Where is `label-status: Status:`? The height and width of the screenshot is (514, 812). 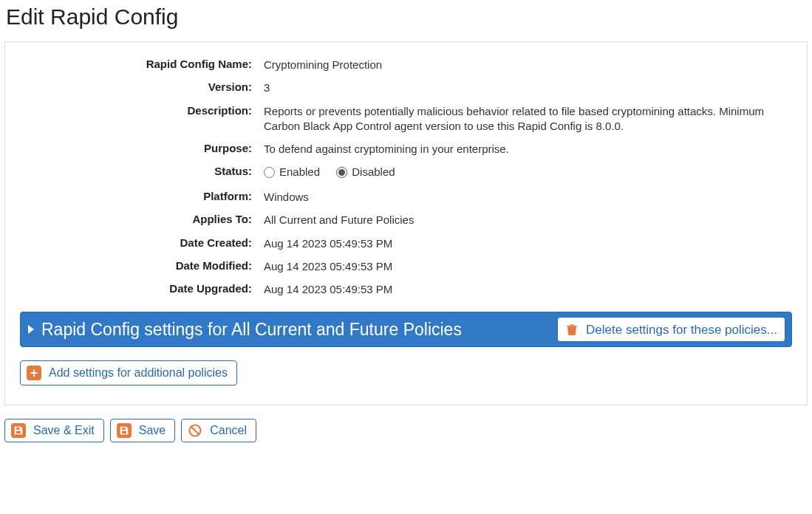 label-status: Status: is located at coordinates (142, 171).